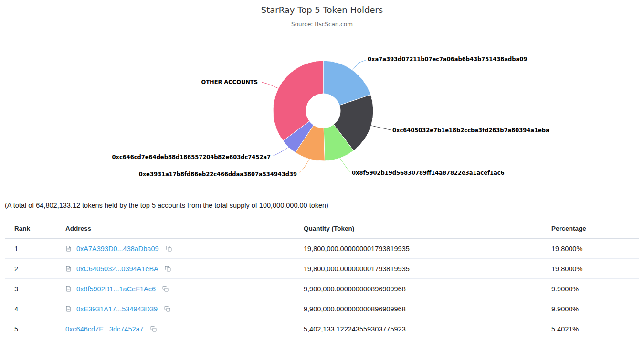  Describe the element at coordinates (428, 329) in the screenshot. I see `quantity-cell: 5,402,133.122243559303775923` at that location.